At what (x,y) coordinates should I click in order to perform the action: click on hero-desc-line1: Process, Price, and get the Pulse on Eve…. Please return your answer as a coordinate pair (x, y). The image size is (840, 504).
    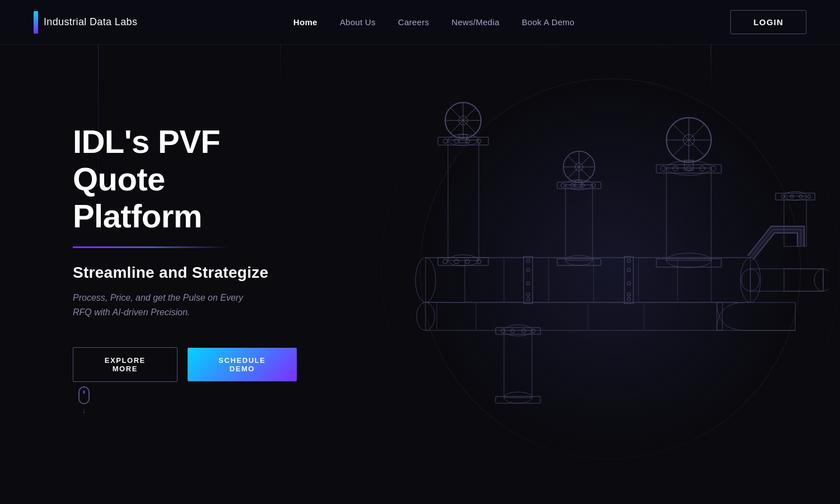
    Looking at the image, I should click on (158, 298).